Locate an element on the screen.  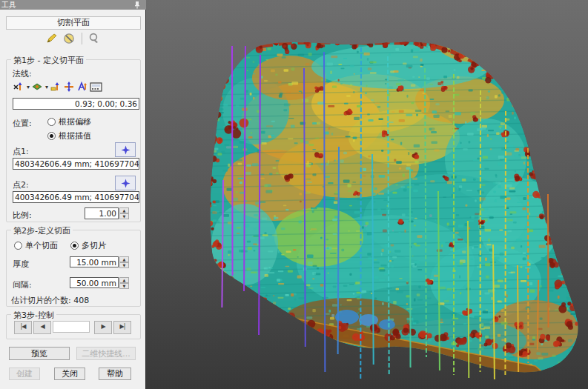
normal-align-icon is located at coordinates (82, 87).